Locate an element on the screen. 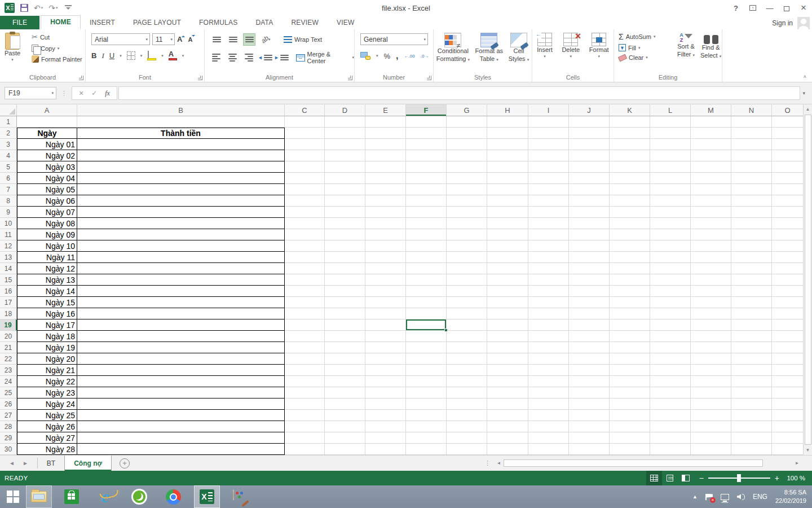 The height and width of the screenshot is (508, 812). cell-J20 is located at coordinates (589, 336).